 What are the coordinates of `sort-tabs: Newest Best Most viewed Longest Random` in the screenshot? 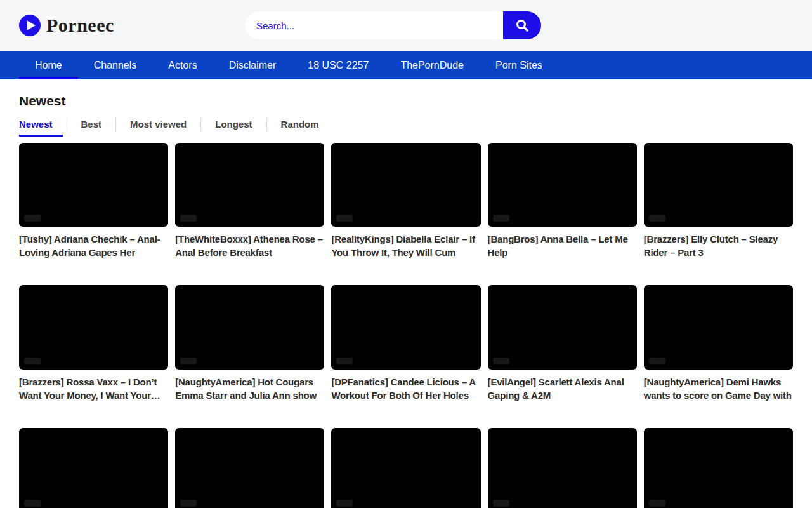 It's located at (406, 126).